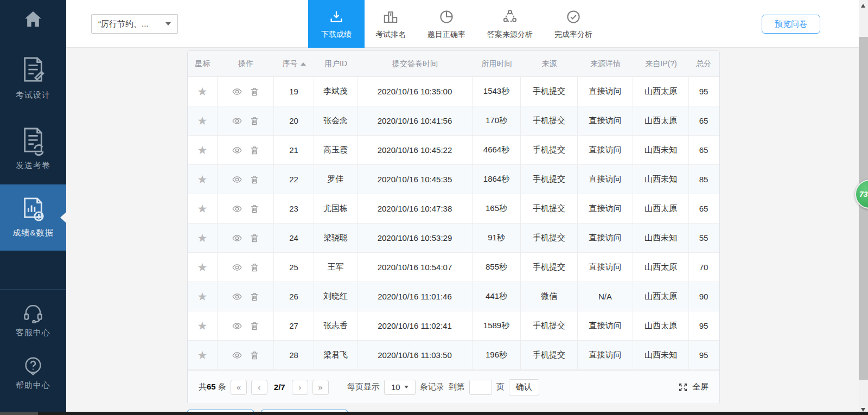 The image size is (868, 415). Describe the element at coordinates (391, 17) in the screenshot. I see `ranking-podium-icon` at that location.